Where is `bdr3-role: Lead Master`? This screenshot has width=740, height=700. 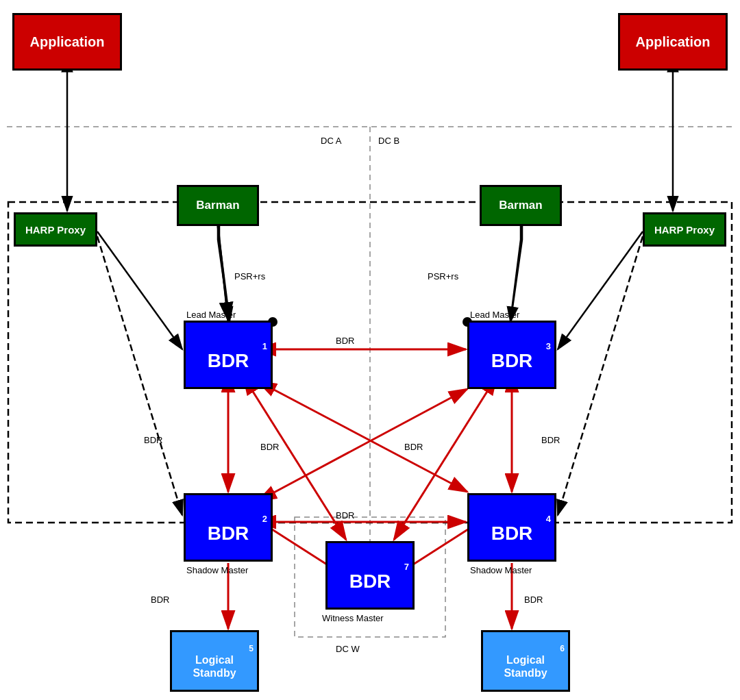
bdr3-role: Lead Master is located at coordinates (495, 315).